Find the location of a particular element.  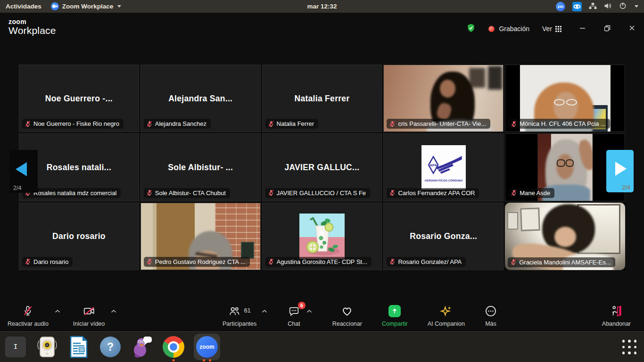

clock: mar 12:32 is located at coordinates (322, 7).